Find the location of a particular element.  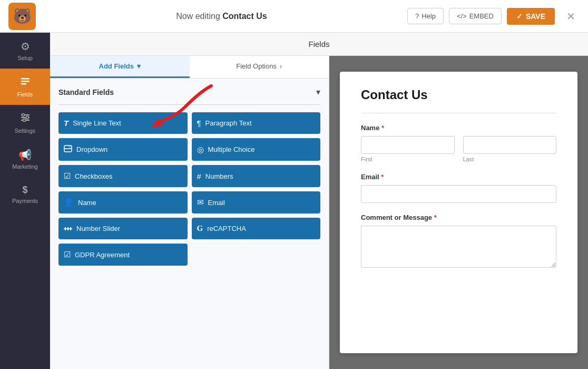

first-name-wrap: First is located at coordinates (408, 149).